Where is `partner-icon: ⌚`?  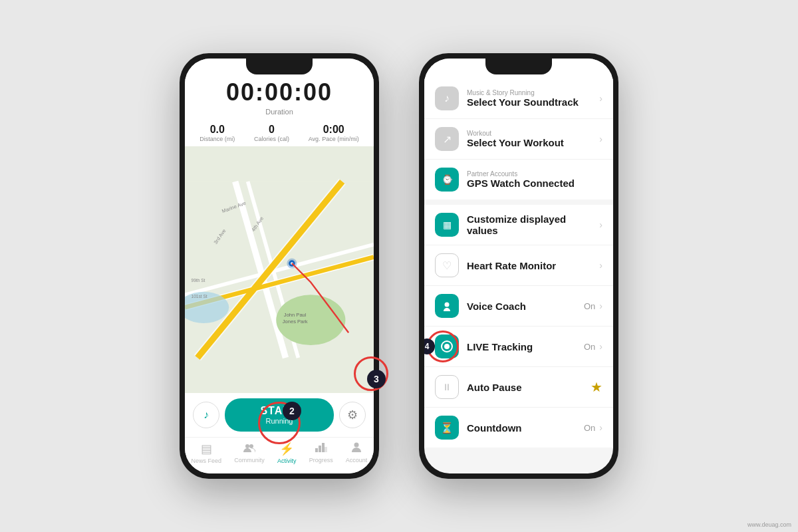
partner-icon: ⌚ is located at coordinates (447, 180).